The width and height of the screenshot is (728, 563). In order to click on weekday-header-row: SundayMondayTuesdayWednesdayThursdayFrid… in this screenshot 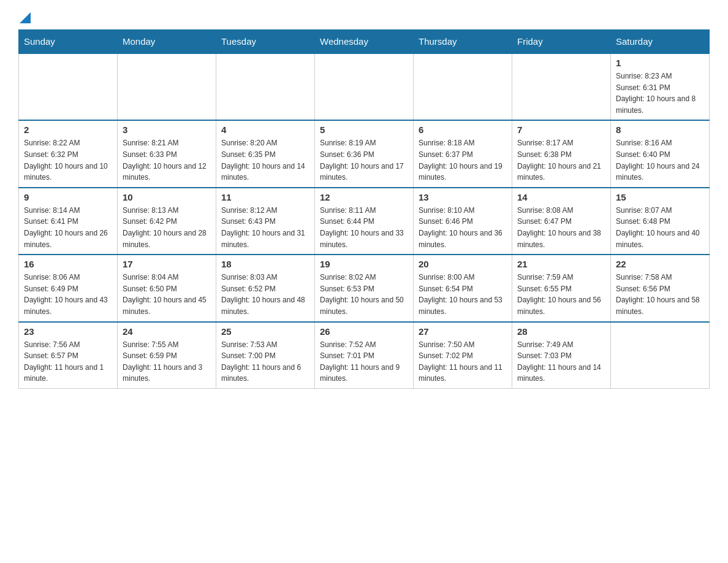, I will do `click(364, 42)`.